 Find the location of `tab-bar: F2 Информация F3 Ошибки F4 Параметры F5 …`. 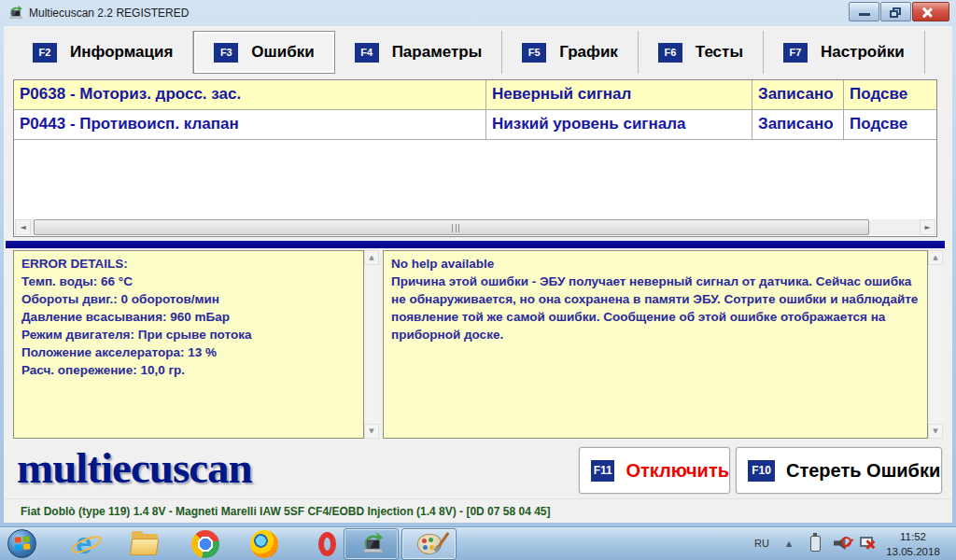

tab-bar: F2 Информация F3 Ошибки F4 Параметры F5 … is located at coordinates (478, 52).